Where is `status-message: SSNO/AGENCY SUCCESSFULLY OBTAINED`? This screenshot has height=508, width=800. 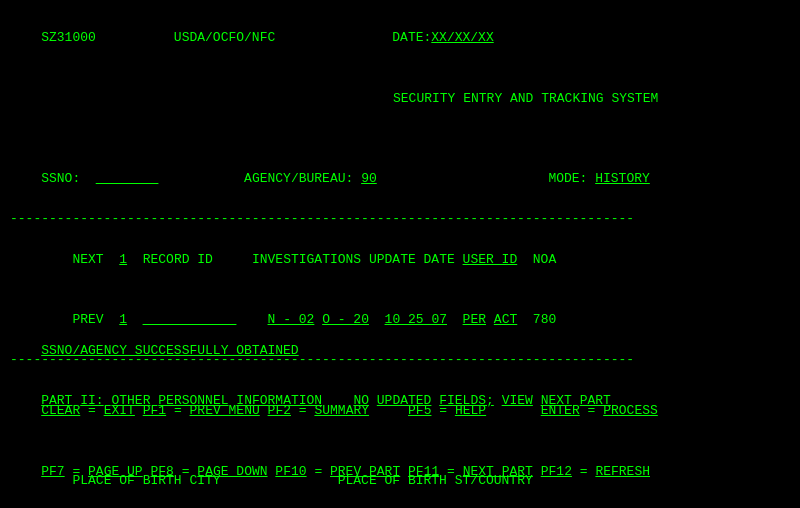
status-message: SSNO/AGENCY SUCCESSFULLY OBTAINED is located at coordinates (170, 350).